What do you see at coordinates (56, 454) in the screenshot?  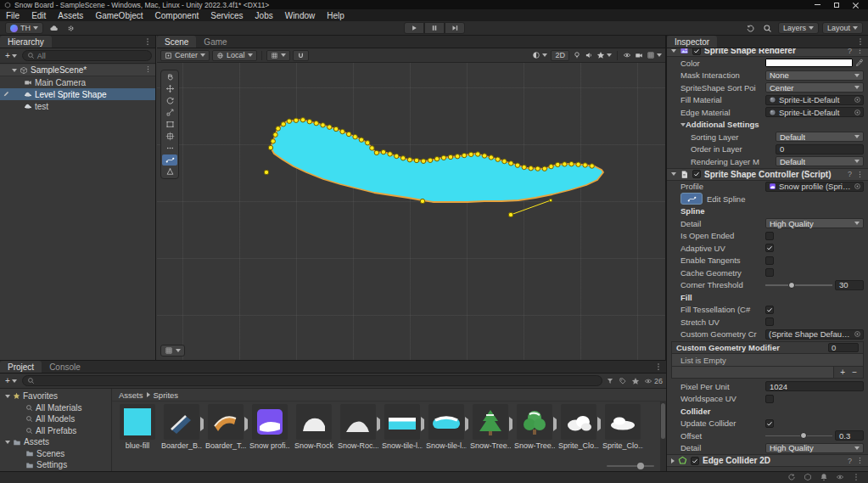 I see `project-tree-scenes: Scenes` at bounding box center [56, 454].